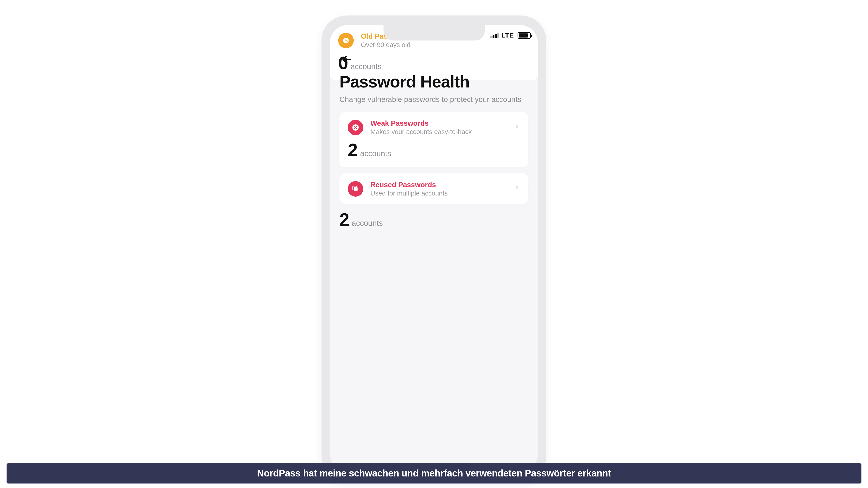 The width and height of the screenshot is (868, 488). I want to click on card-title: Weak Passwords, so click(421, 123).